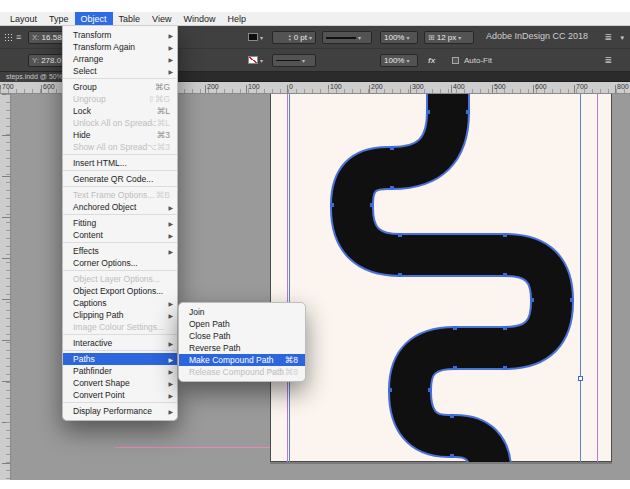 The image size is (630, 489). Describe the element at coordinates (622, 38) in the screenshot. I see `panel-collapse-icon` at that location.